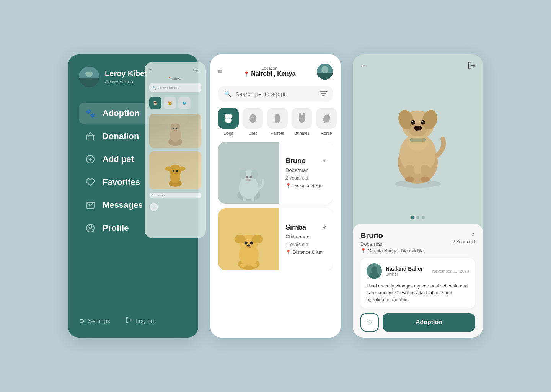  Describe the element at coordinates (464, 242) in the screenshot. I see `detail-age: 2 Years old` at that location.